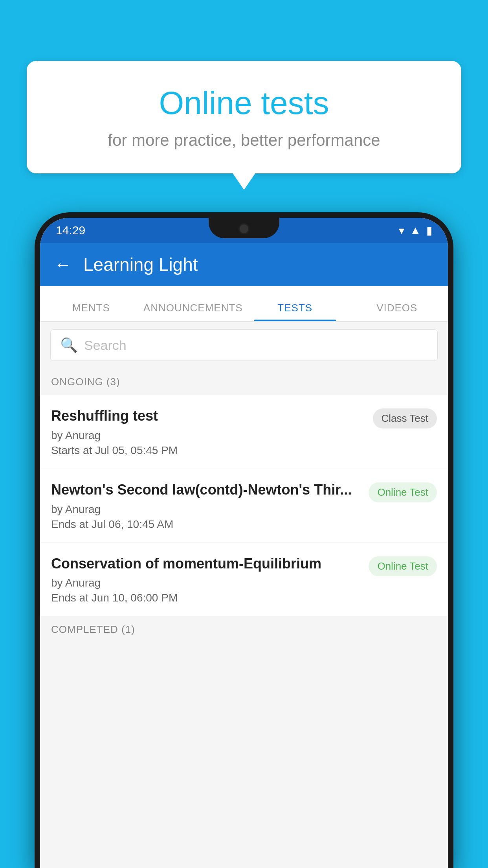  What do you see at coordinates (244, 345) in the screenshot?
I see `search-container: 🔍 Search` at bounding box center [244, 345].